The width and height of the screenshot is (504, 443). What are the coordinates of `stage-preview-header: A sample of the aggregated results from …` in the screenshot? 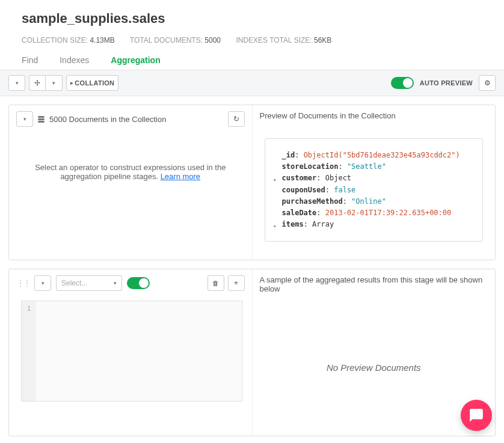 It's located at (374, 284).